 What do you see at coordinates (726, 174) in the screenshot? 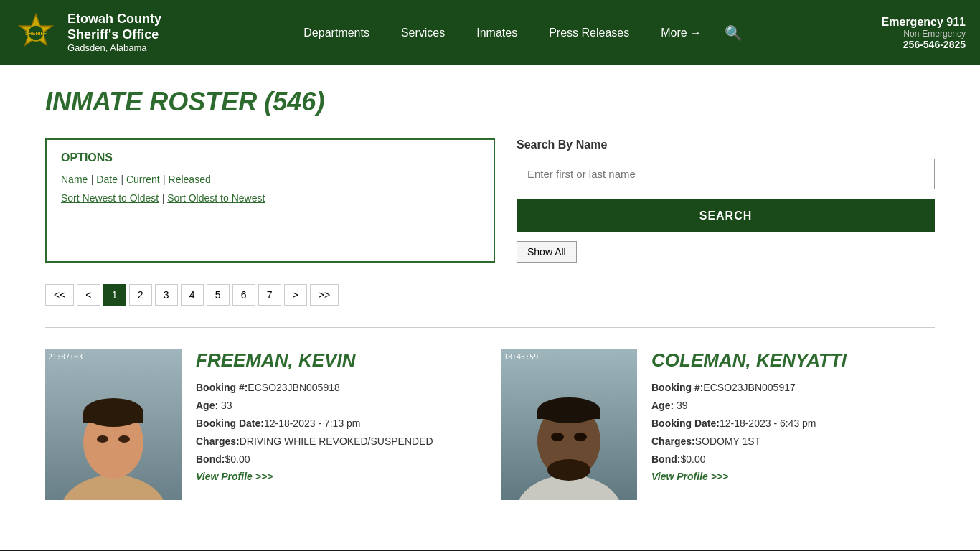
I see `search-input` at bounding box center [726, 174].